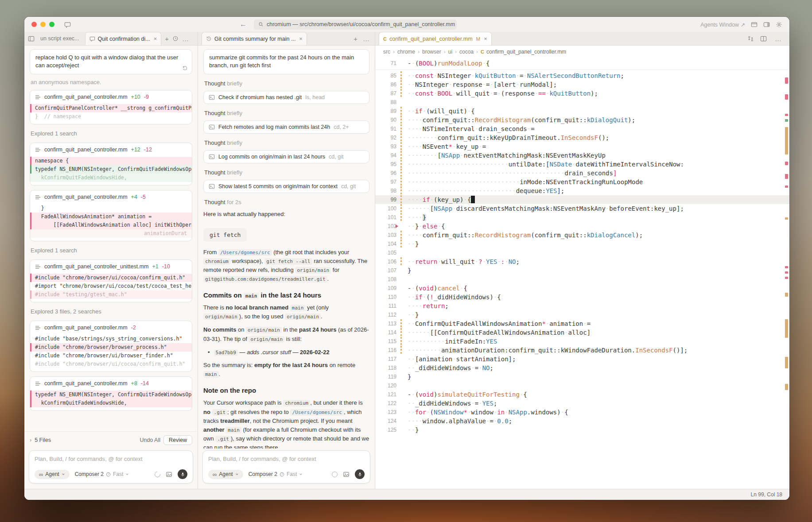  Describe the element at coordinates (386, 164) in the screenshot. I see `line-number: 95` at that location.